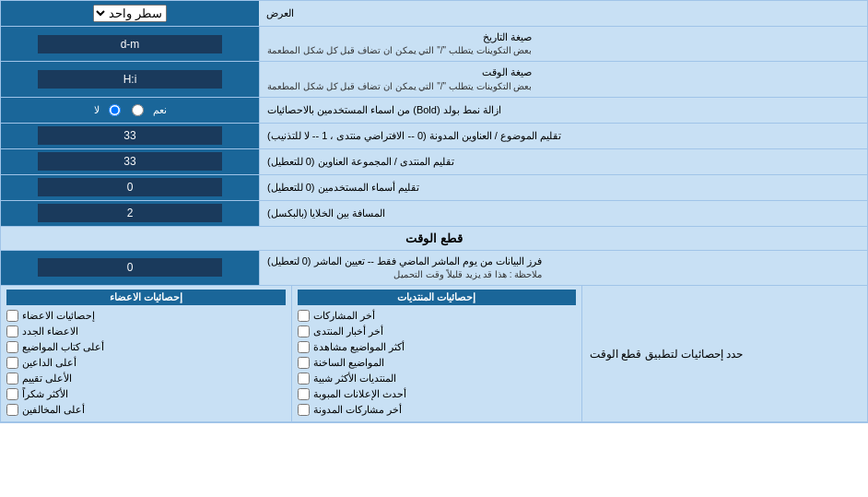 This screenshot has width=868, height=497. I want to click on header-row: العرض سطر واحد, so click(434, 14).